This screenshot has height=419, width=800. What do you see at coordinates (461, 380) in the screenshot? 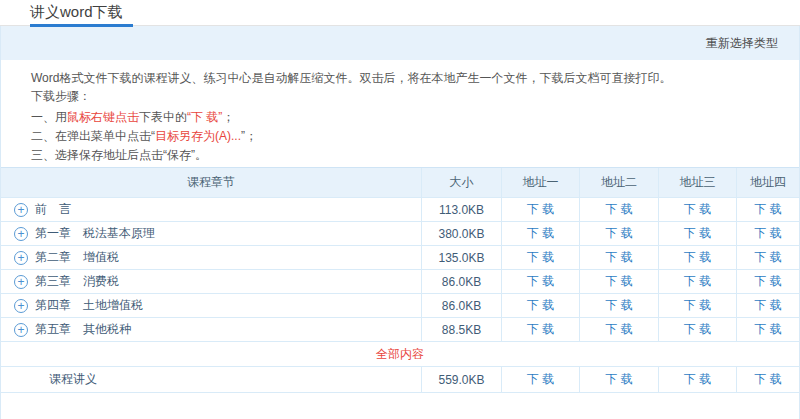
I see `file-size: 559.0KB` at bounding box center [461, 380].